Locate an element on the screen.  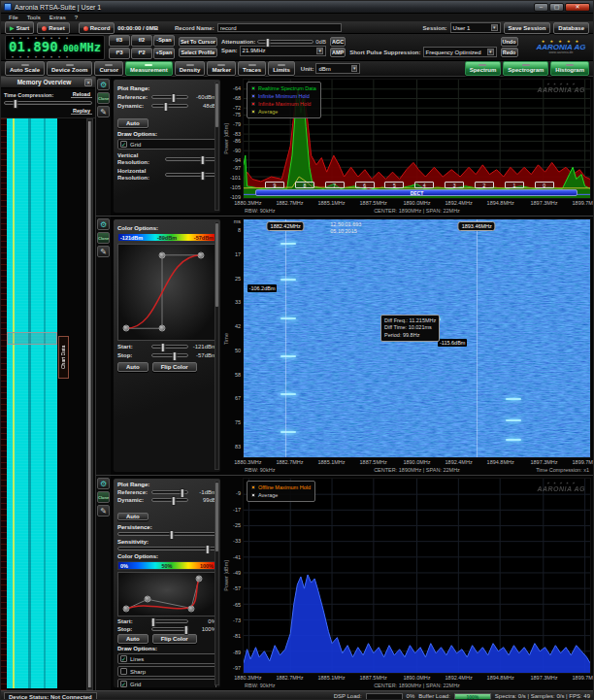
legend-item: Infinite Minimum Hold is located at coordinates (283, 96).